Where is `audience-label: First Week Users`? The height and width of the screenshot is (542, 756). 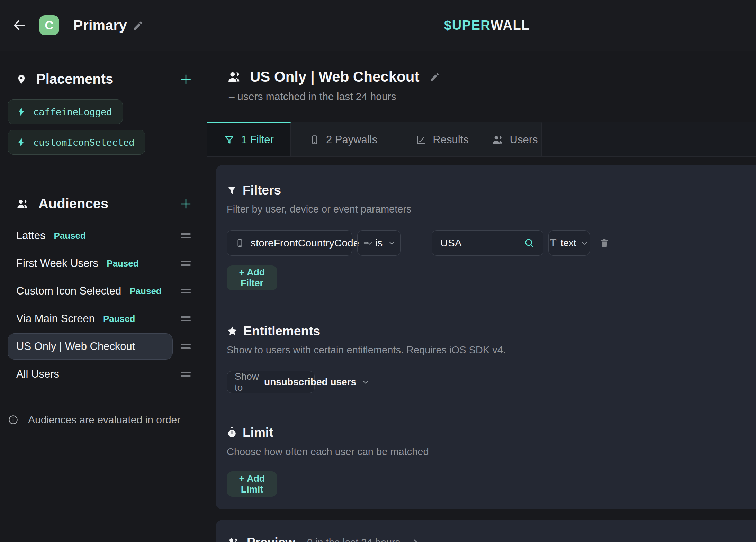
audience-label: First Week Users is located at coordinates (57, 263).